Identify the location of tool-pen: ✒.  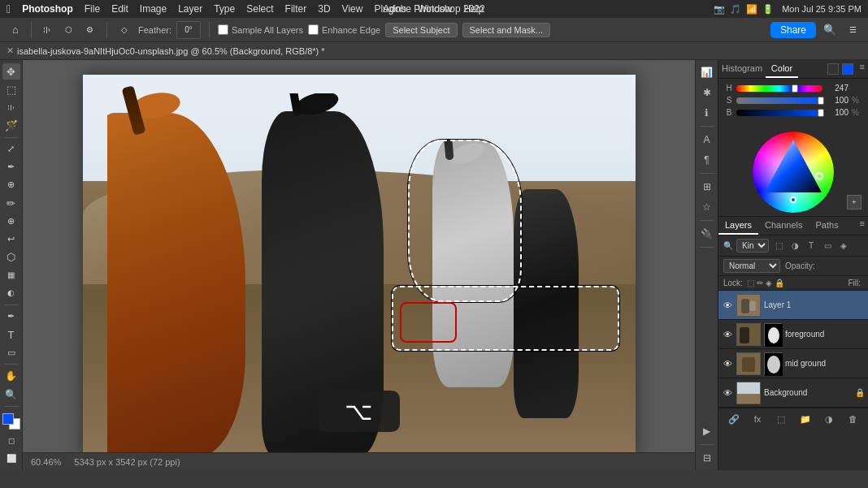
(11, 317).